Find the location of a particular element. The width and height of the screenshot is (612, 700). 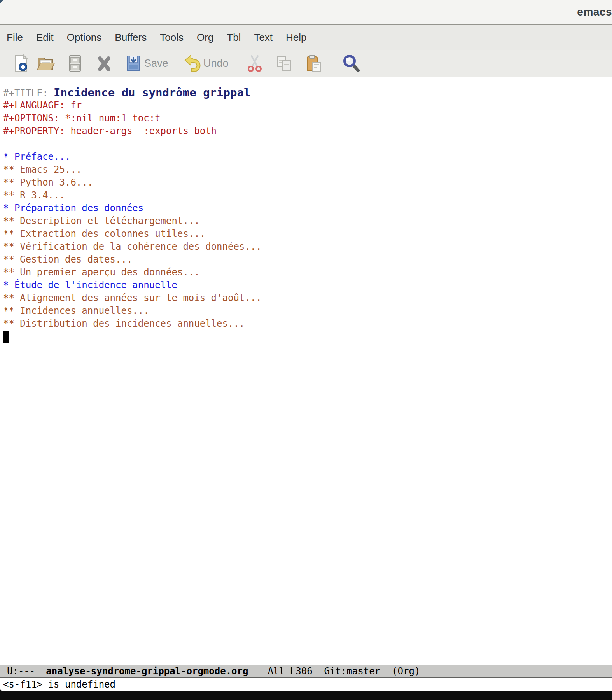

echo-message: <s-f11> is undefined is located at coordinates (59, 684).